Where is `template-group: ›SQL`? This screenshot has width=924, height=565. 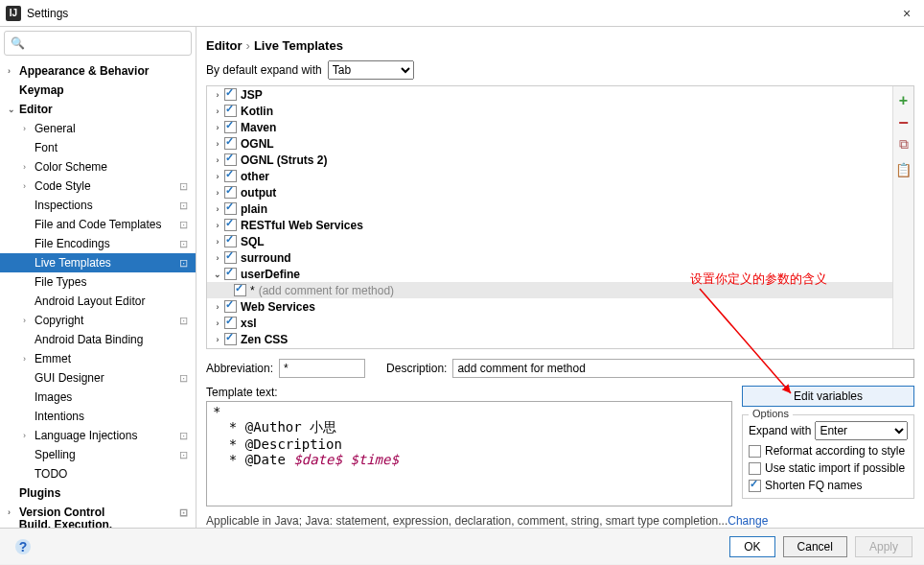
template-group: ›SQL is located at coordinates (550, 242).